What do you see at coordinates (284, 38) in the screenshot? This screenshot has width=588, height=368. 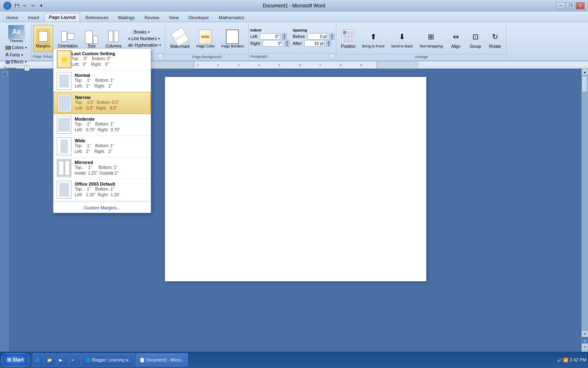 I see `indent-left-down: ▼` at bounding box center [284, 38].